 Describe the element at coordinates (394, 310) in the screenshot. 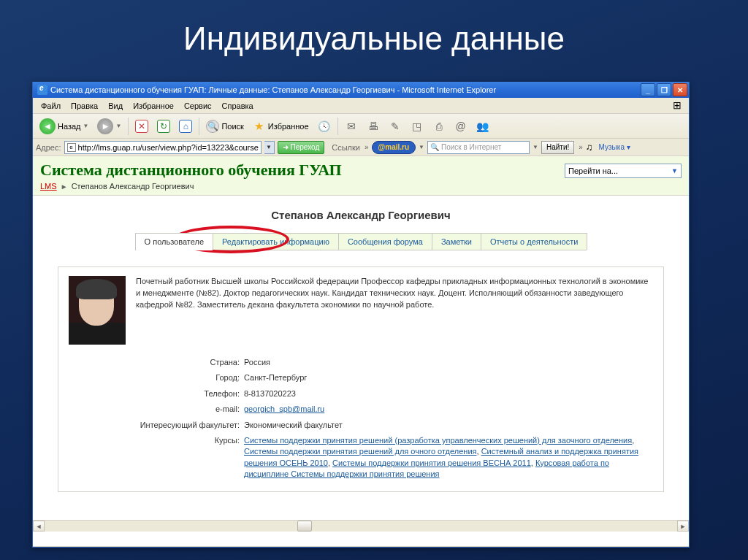

I see `profile-bio: Почетный работник Высшей школы Российско…` at that location.